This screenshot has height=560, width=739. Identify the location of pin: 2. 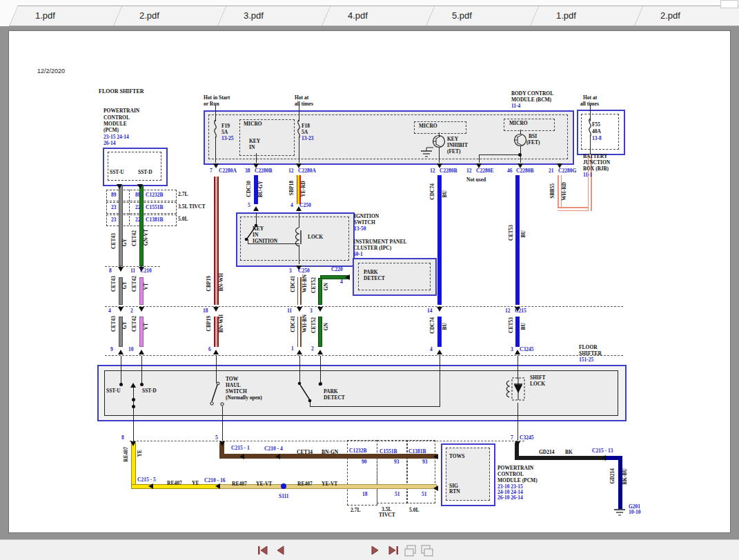
(313, 349).